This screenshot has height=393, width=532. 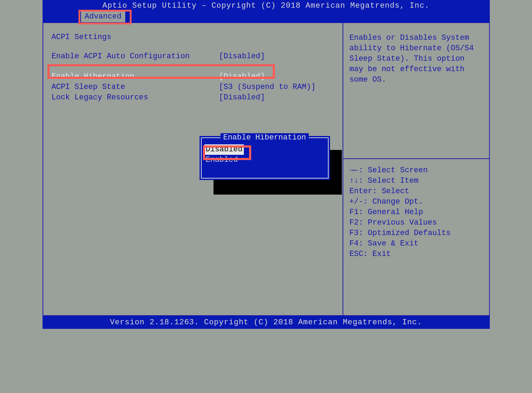 I want to click on bios-header: Aptio Setup Utility – Copyright (C) 2018…, so click(x=266, y=11).